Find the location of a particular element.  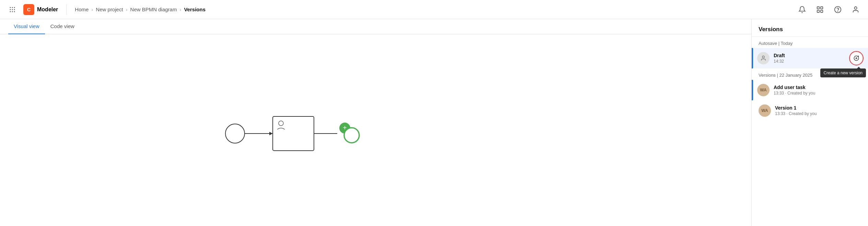

version-item-version-1: WA Version 1 13:33 · Created by you is located at coordinates (810, 111).